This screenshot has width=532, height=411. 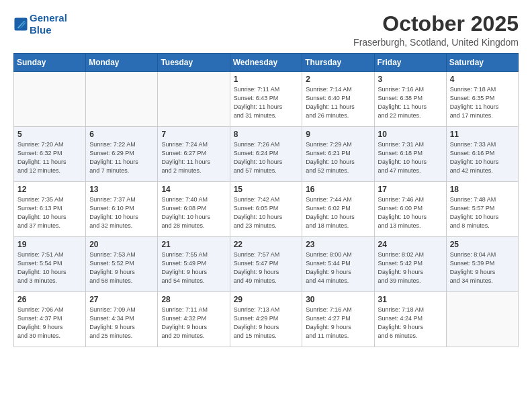 What do you see at coordinates (21, 24) in the screenshot?
I see `logo-icon` at bounding box center [21, 24].